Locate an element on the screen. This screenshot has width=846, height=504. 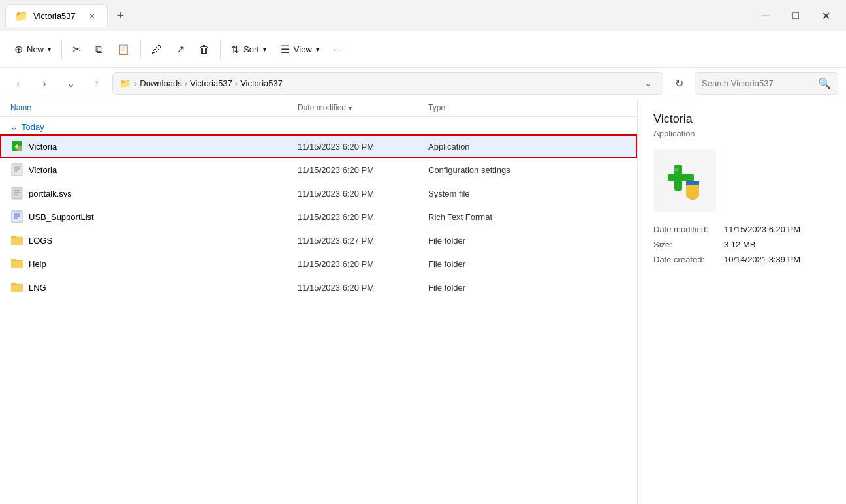
detail-date-modified-label: Date modified: is located at coordinates (686, 230).